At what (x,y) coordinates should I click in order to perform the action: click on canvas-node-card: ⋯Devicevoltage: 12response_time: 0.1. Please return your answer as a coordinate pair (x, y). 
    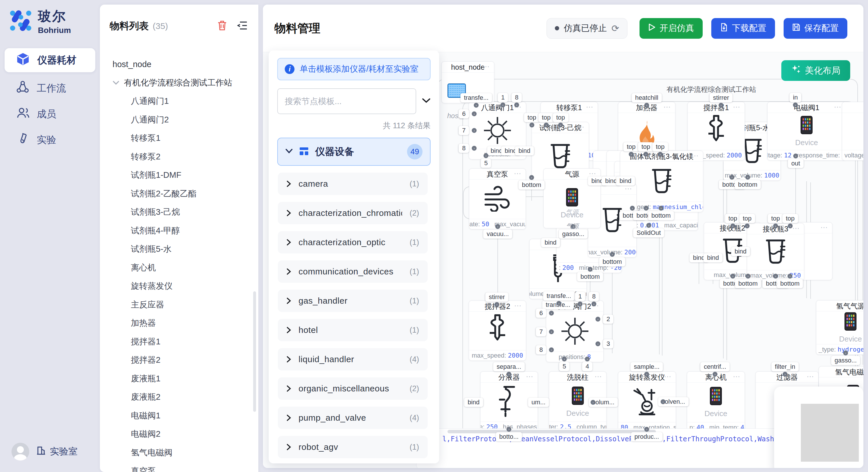
    Looking at the image, I should click on (852, 131).